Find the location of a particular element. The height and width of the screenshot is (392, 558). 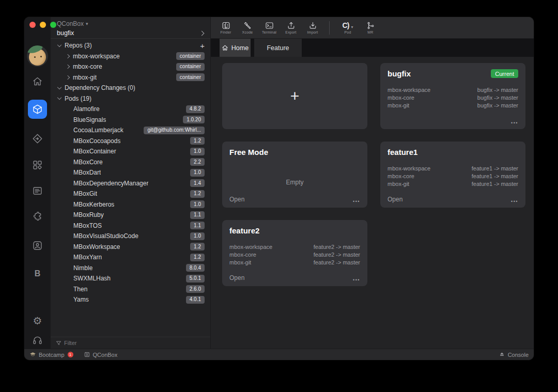

mr-button: MR is located at coordinates (370, 28).